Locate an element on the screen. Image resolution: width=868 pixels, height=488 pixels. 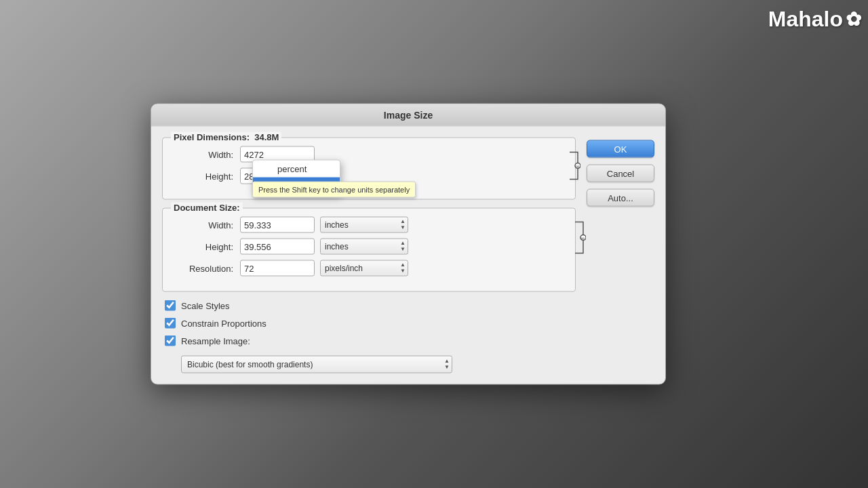
scale-styles-checkbox is located at coordinates (170, 306).